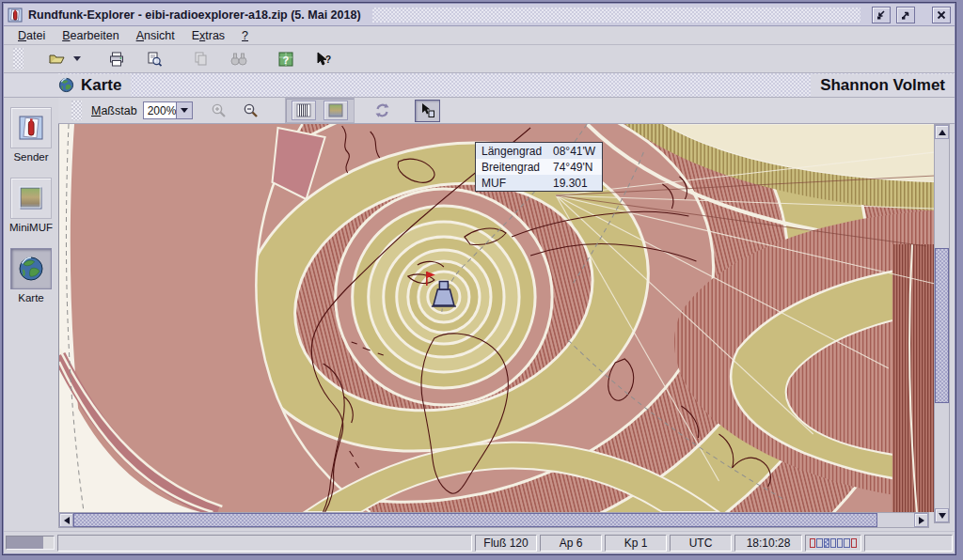  What do you see at coordinates (922, 521) in the screenshot?
I see `triangle-right-icon` at bounding box center [922, 521].